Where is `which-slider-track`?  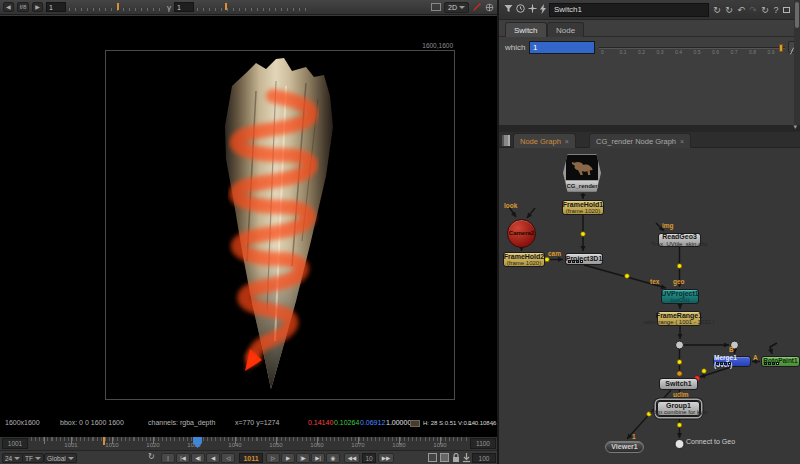
which-slider-track is located at coordinates (692, 48).